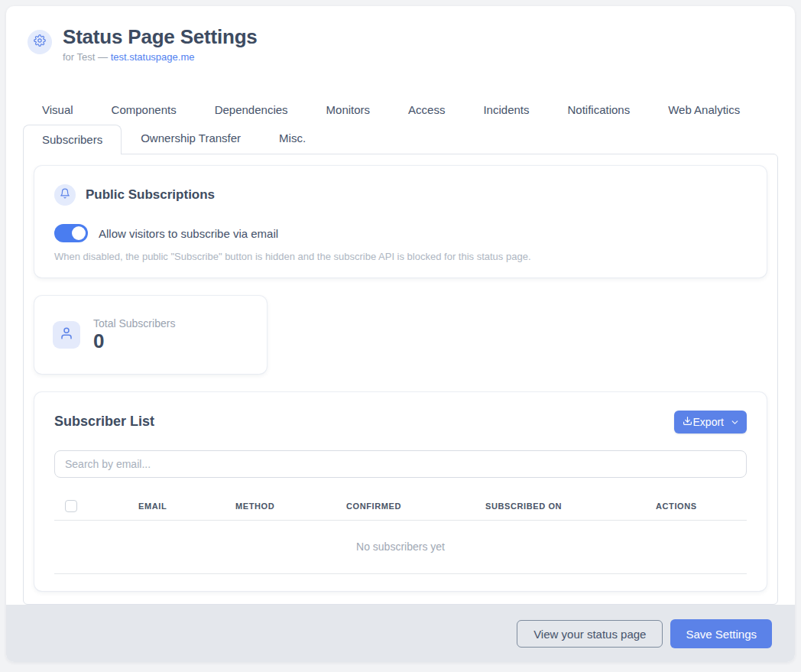  Describe the element at coordinates (400, 464) in the screenshot. I see `search-input` at that location.